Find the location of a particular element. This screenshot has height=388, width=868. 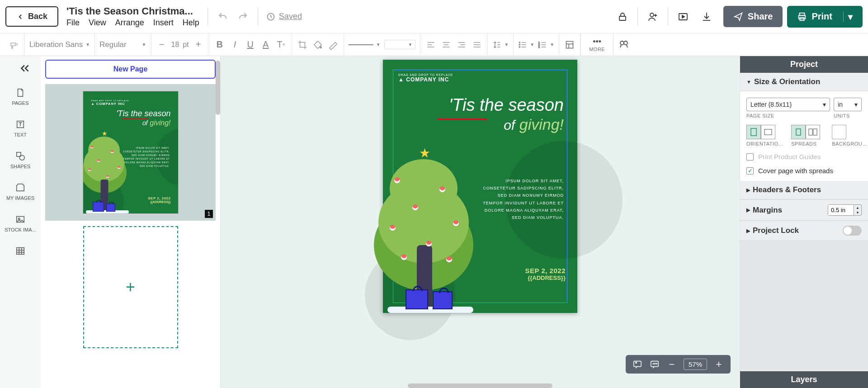

italic-button: I is located at coordinates (235, 45).